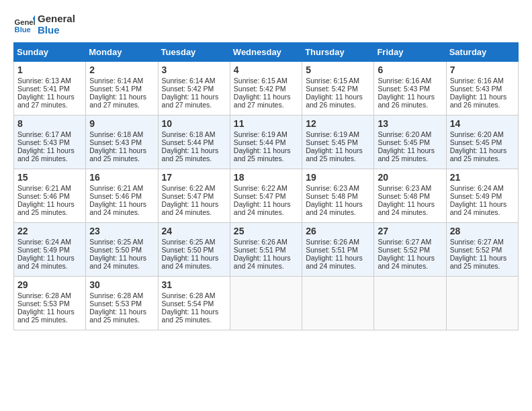 Image resolution: width=532 pixels, height=411 pixels. Describe the element at coordinates (266, 70) in the screenshot. I see `day-number: 4` at that location.